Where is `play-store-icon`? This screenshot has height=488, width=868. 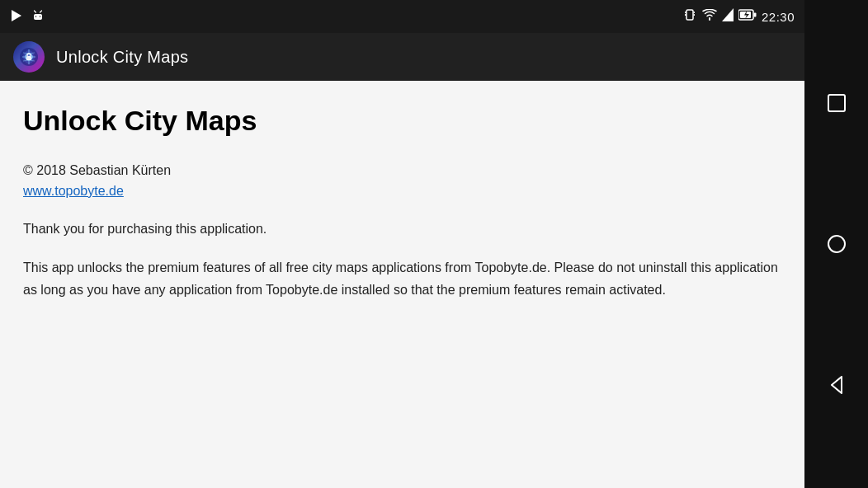
play-store-icon is located at coordinates (17, 16).